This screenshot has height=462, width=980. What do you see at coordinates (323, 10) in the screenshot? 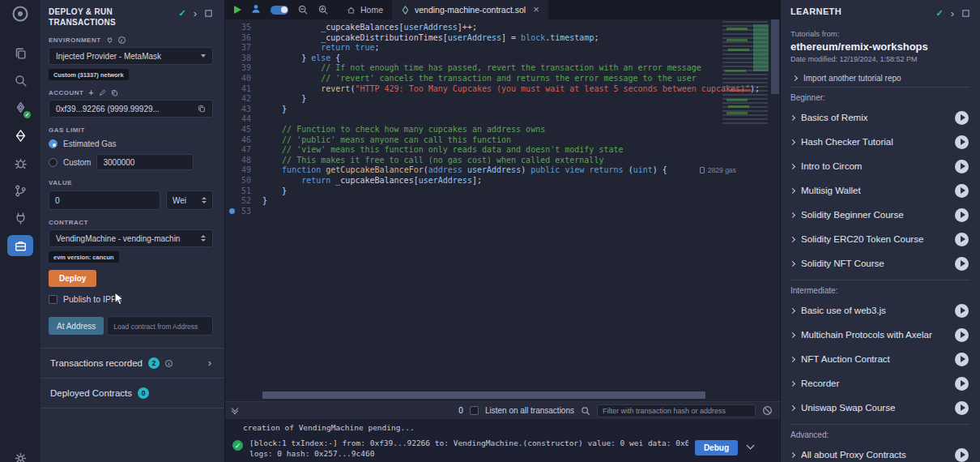
I see `zoom-in-icon` at bounding box center [323, 10].